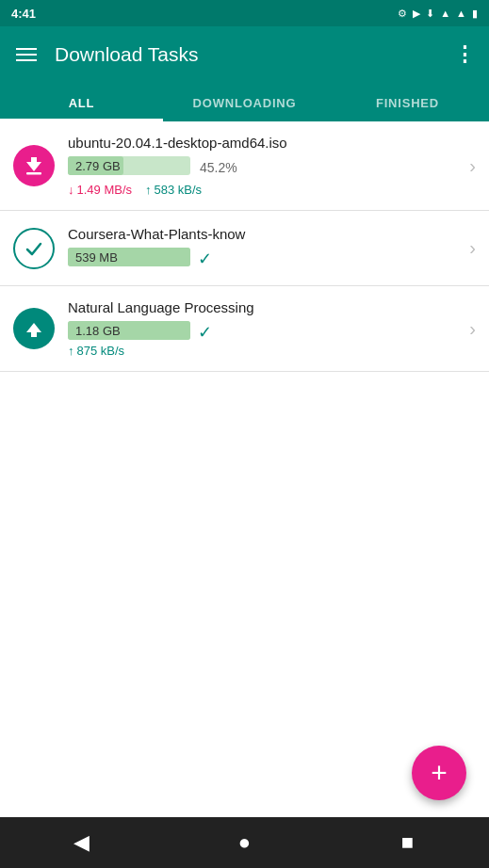  Describe the element at coordinates (34, 249) in the screenshot. I see `task-icon-complete` at that location.